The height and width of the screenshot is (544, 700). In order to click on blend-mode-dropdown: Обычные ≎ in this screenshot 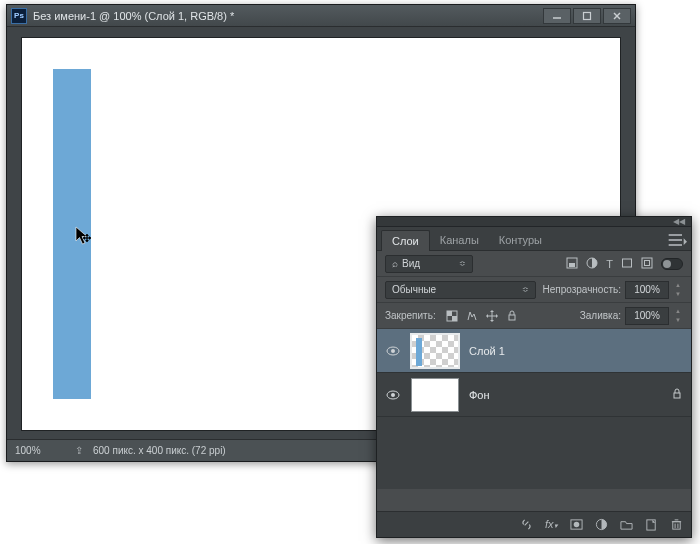, I will do `click(460, 290)`.